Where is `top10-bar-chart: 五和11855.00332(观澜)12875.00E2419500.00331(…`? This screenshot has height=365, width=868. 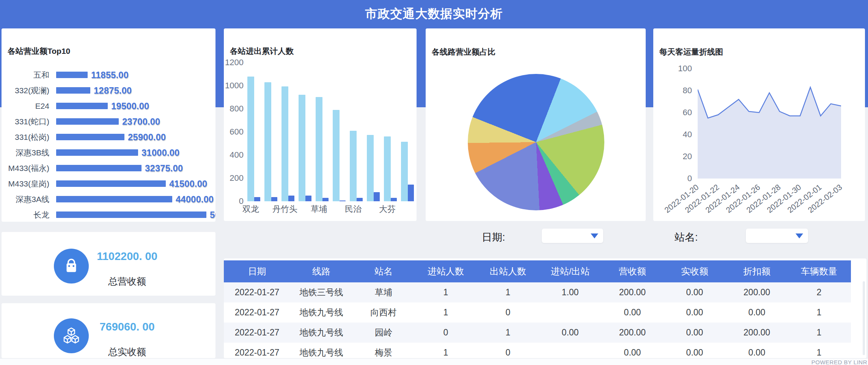 top10-bar-chart: 五和11855.00332(观澜)12875.00E2419500.00331(… is located at coordinates (108, 144).